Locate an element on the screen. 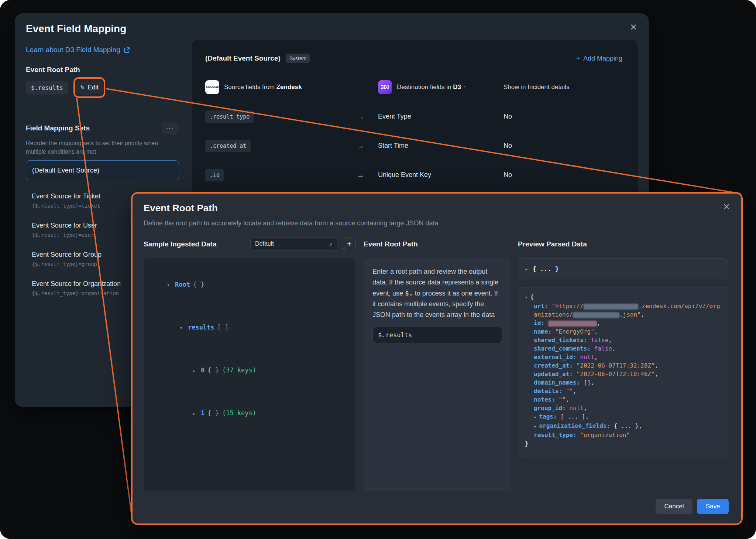  cancel-button: Cancel is located at coordinates (674, 506).